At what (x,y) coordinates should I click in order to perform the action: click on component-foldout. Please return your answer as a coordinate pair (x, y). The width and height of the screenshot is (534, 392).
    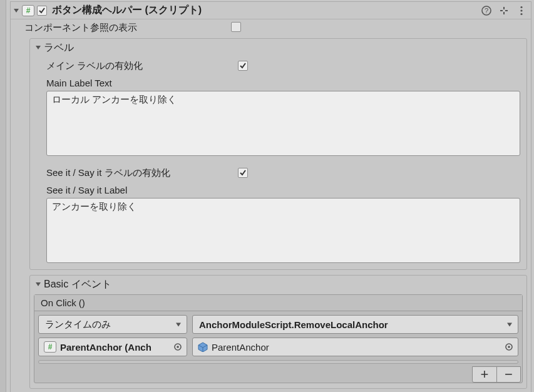
    Looking at the image, I should click on (16, 11).